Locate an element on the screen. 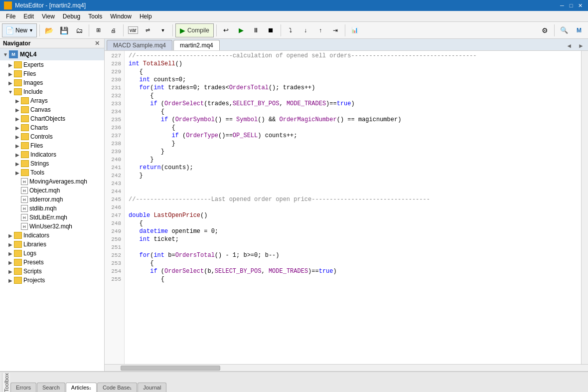  snippet-dropdown: ▼ is located at coordinates (163, 30).